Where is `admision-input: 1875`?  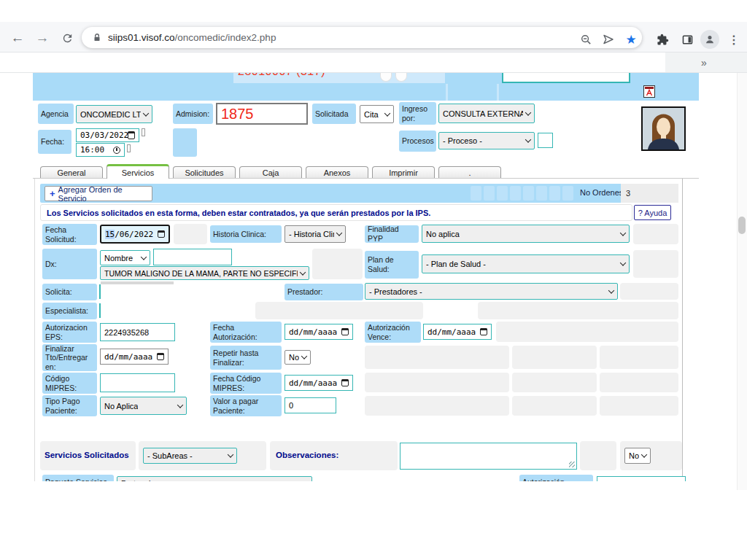 admision-input: 1875 is located at coordinates (262, 114).